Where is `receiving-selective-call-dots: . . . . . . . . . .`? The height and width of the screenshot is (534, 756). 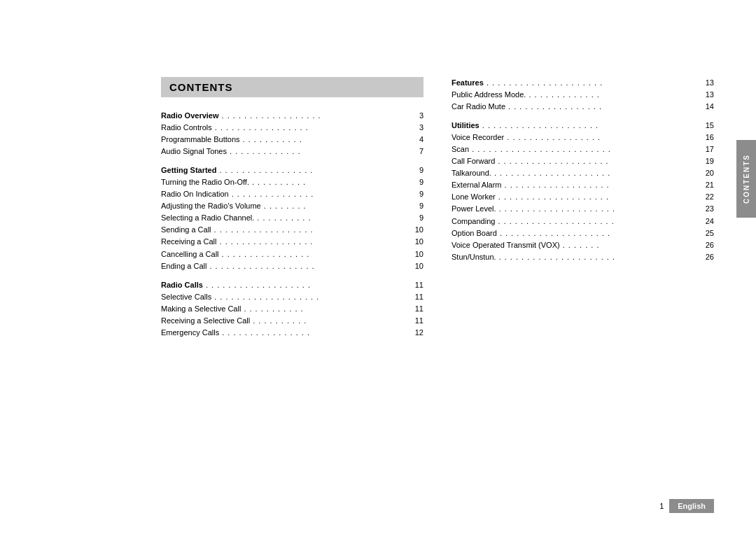 receiving-selective-call-dots: . . . . . . . . . . is located at coordinates (332, 321).